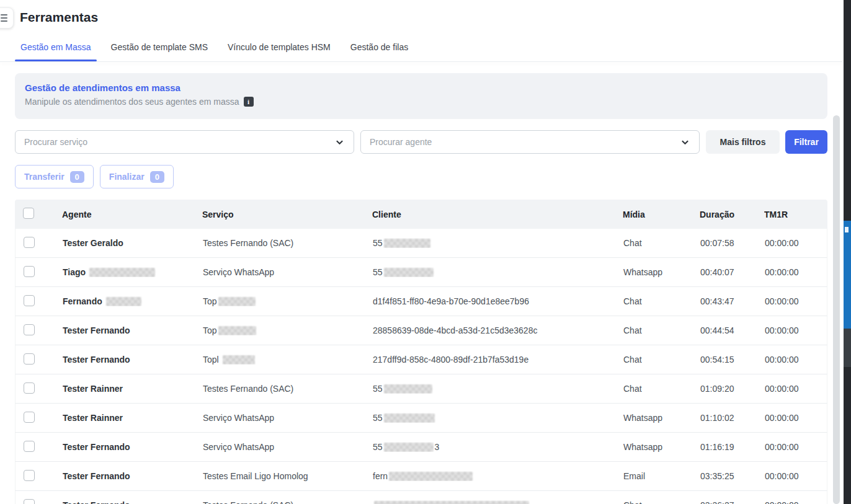  Describe the element at coordinates (287, 214) in the screenshot. I see `column-header-service: Serviço` at that location.